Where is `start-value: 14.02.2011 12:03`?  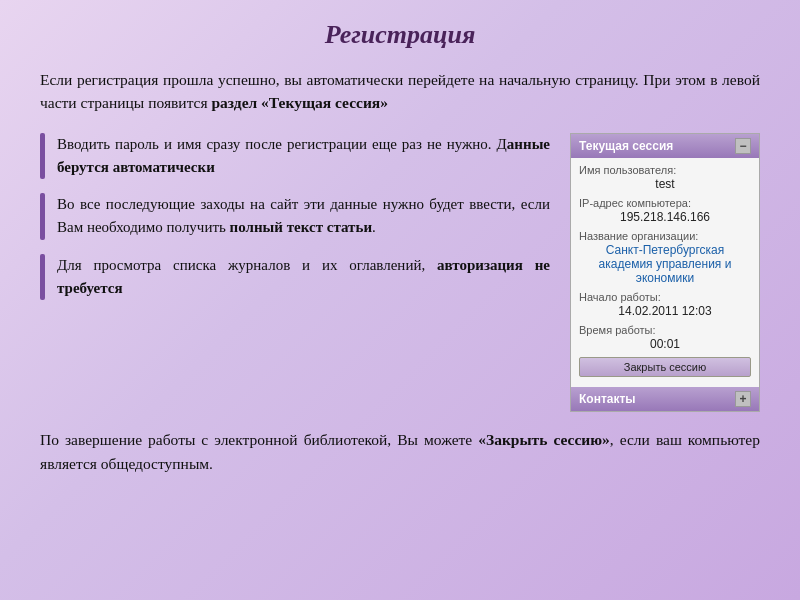 start-value: 14.02.2011 12:03 is located at coordinates (665, 311).